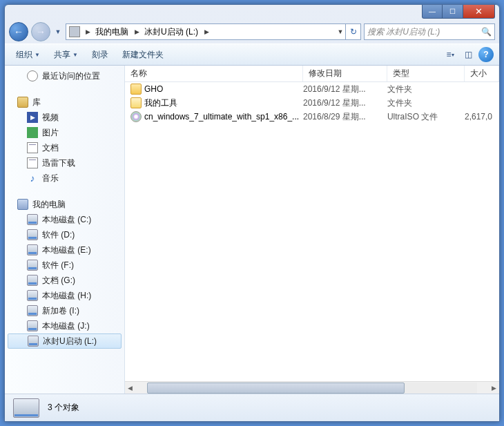 Image resolution: width=504 pixels, height=426 pixels. What do you see at coordinates (66, 148) in the screenshot?
I see `sidebar-item-documents: 文档` at bounding box center [66, 148].